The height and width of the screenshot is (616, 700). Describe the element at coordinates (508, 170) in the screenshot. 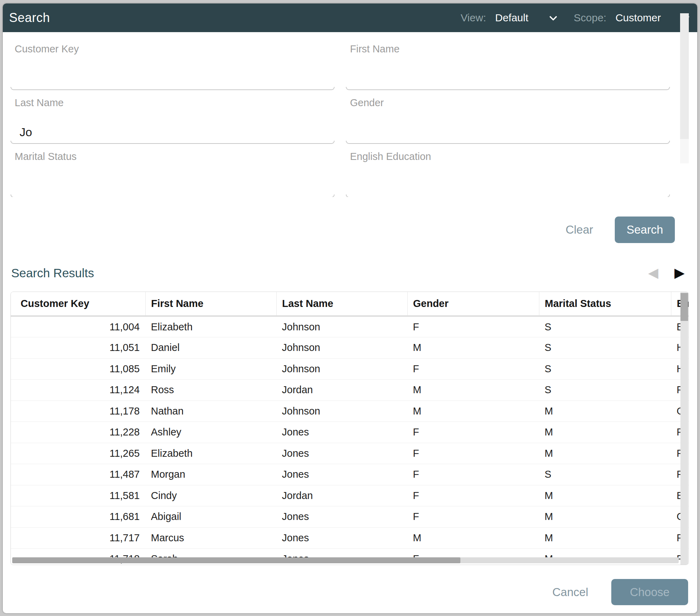

I see `english-education-field: English Education` at that location.